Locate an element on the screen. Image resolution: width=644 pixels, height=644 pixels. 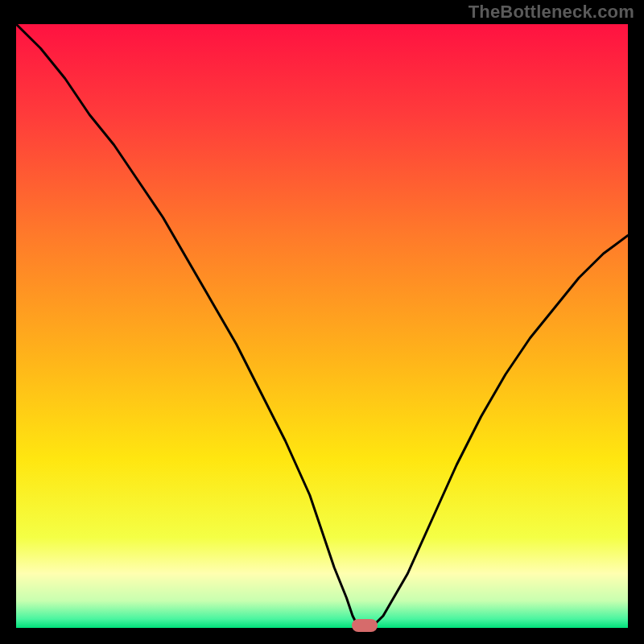
watermark-text: TheBottleneck.com is located at coordinates (551, 12).